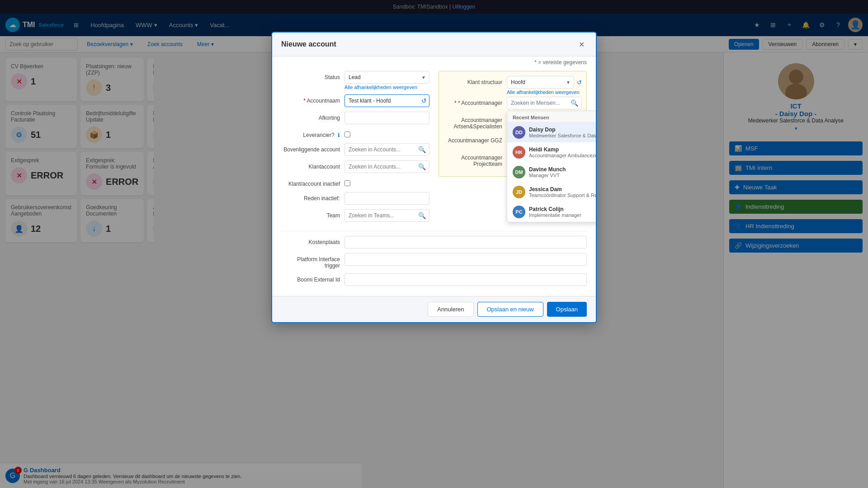 The height and width of the screenshot is (488, 868). Describe the element at coordinates (387, 87) in the screenshot. I see `status-dep-link: Alle afhankelijkheden weergeven` at that location.